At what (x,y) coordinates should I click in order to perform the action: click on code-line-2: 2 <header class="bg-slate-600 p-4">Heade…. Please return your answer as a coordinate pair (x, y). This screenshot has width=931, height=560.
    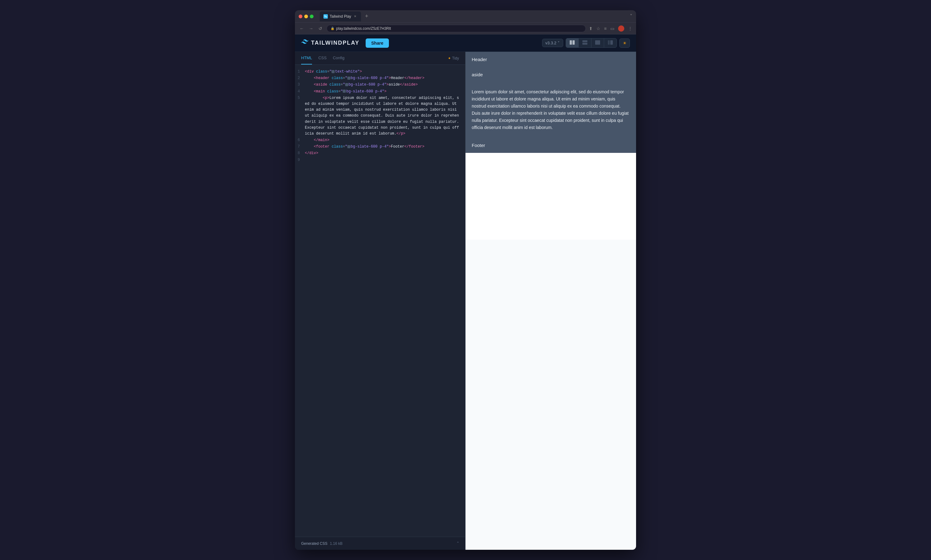
    Looking at the image, I should click on (380, 78).